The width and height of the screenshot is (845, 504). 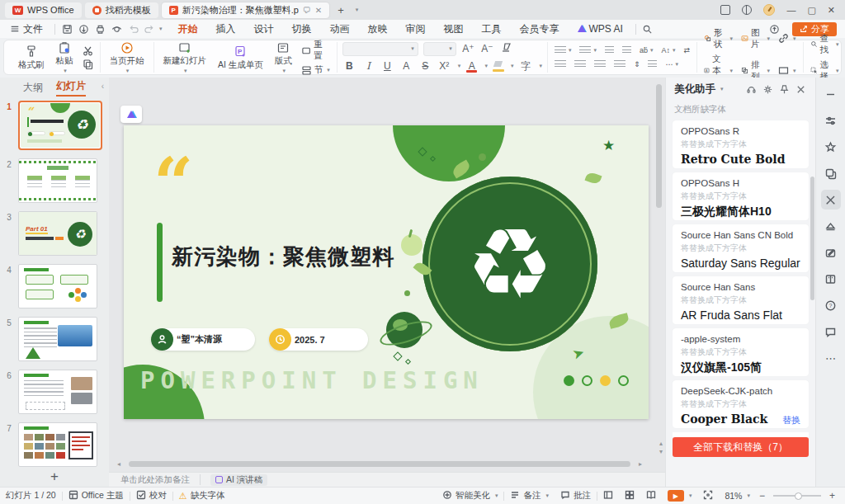 What do you see at coordinates (831, 173) in the screenshot?
I see `template-pages-icon` at bounding box center [831, 173].